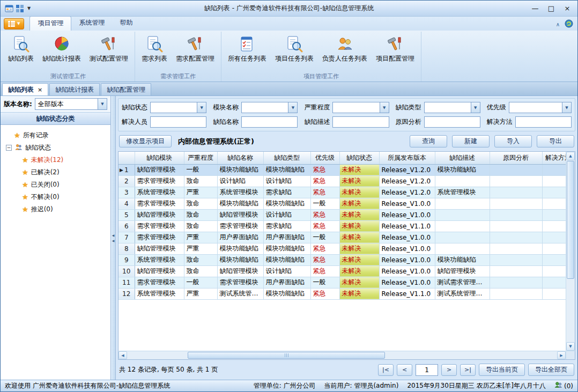 The image size is (578, 392). I want to click on column-header-3: 缺陷类型, so click(287, 158).